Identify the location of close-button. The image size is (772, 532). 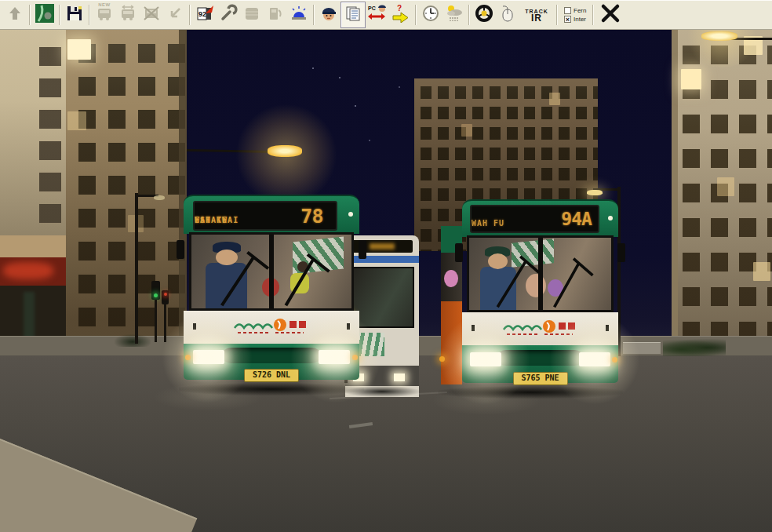
(610, 15).